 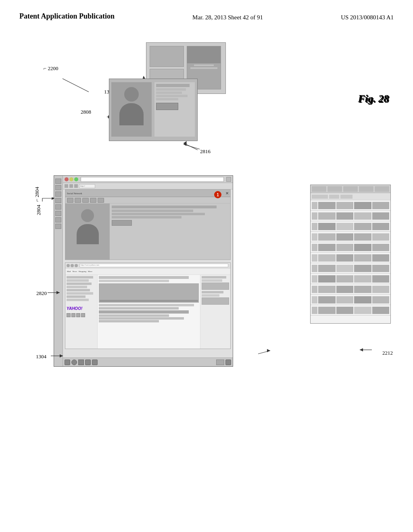 I want to click on label-2808: 2808, so click(x=86, y=112).